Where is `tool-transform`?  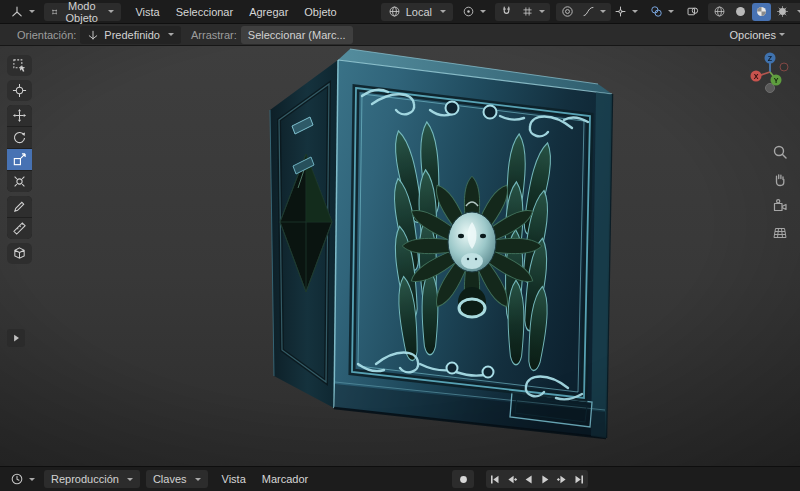 tool-transform is located at coordinates (20, 182).